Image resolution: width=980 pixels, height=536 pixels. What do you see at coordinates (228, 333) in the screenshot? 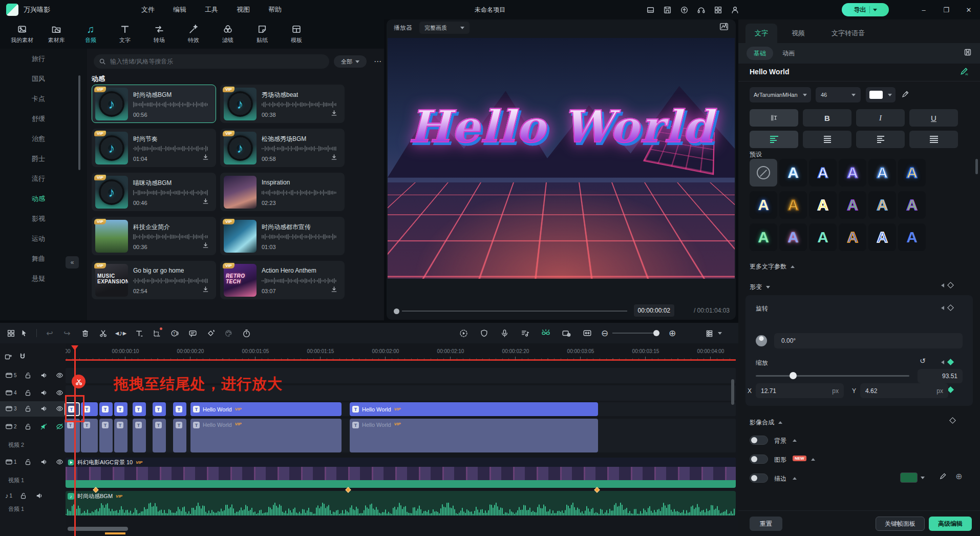
I see `color-icon` at bounding box center [228, 333].